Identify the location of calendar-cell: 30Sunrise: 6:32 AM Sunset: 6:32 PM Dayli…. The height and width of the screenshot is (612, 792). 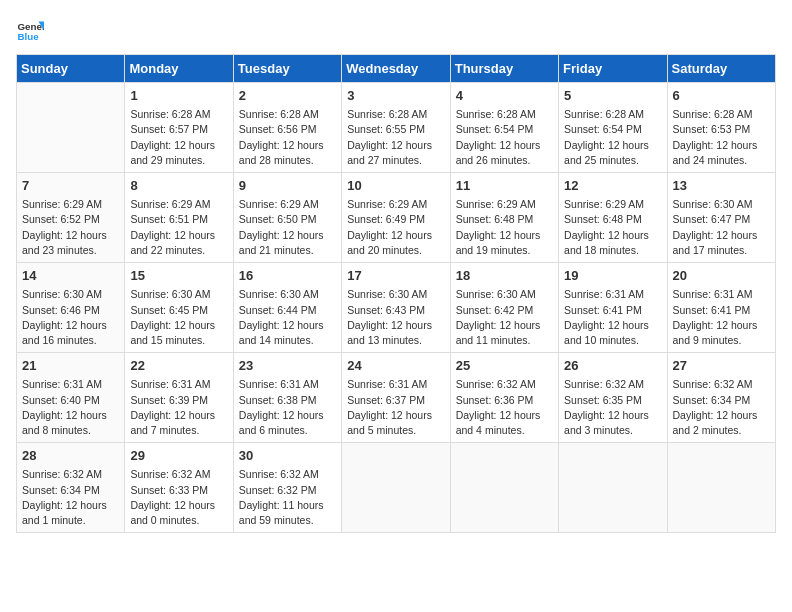
(287, 488).